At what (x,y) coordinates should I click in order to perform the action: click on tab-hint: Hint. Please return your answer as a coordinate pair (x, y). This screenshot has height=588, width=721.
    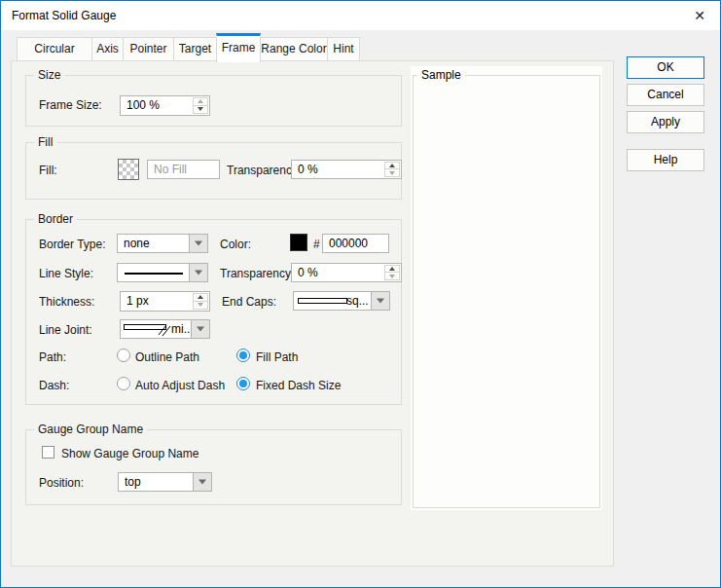
    Looking at the image, I should click on (343, 49).